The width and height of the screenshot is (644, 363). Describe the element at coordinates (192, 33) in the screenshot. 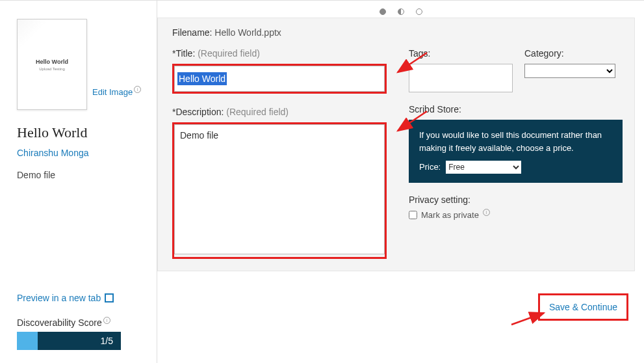

I see `filename-label: Filename:` at that location.